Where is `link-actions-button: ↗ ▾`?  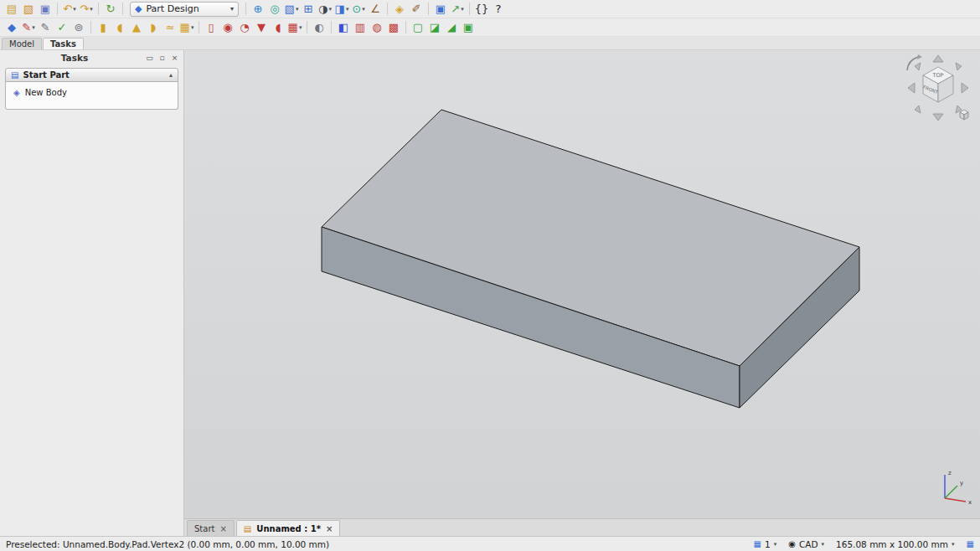
link-actions-button: ↗ ▾ is located at coordinates (457, 9).